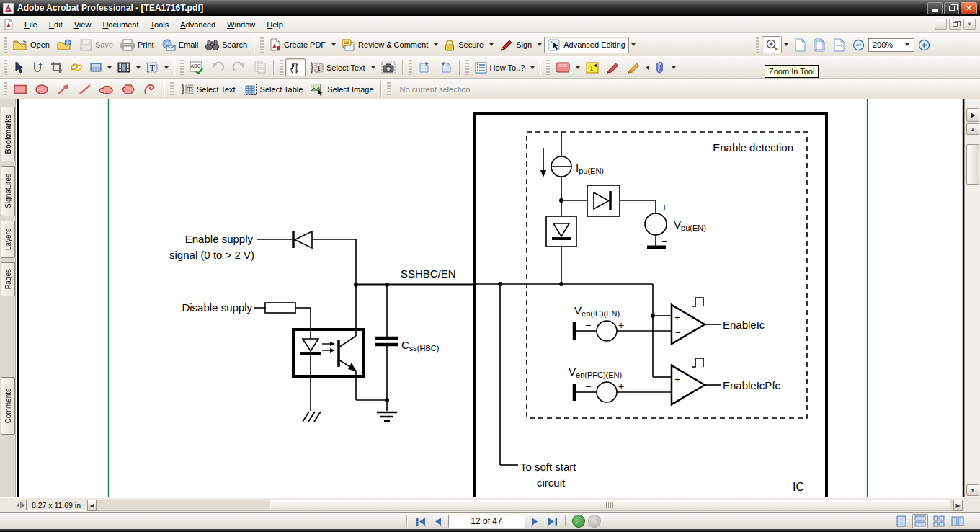 Image resolution: width=980 pixels, height=532 pixels. Describe the element at coordinates (901, 521) in the screenshot. I see `single-page-layout-button` at that location.